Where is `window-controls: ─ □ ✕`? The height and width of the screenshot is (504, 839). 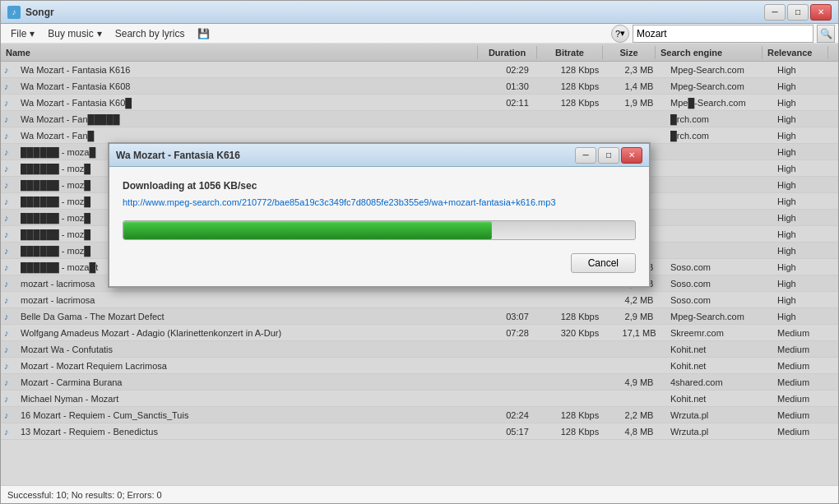
window-controls: ─ □ ✕ is located at coordinates (798, 12).